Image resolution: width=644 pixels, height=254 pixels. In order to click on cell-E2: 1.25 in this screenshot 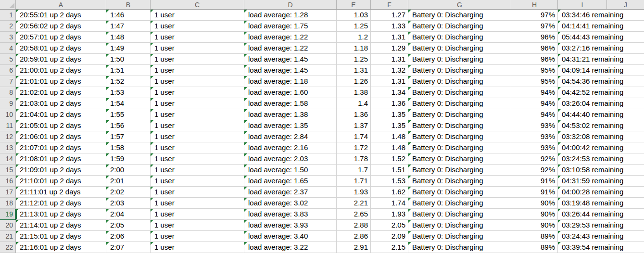, I will do `click(354, 26)`.